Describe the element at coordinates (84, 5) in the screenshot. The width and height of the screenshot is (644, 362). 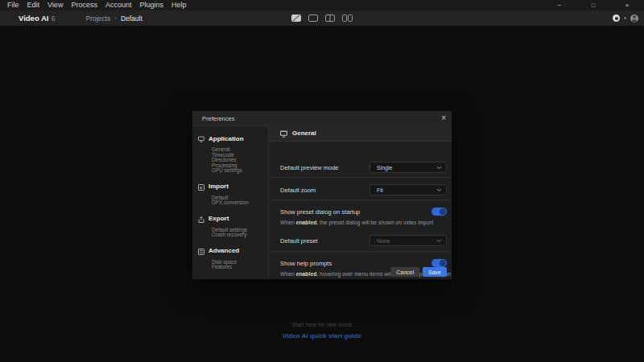
I see `menu-process: Process` at that location.